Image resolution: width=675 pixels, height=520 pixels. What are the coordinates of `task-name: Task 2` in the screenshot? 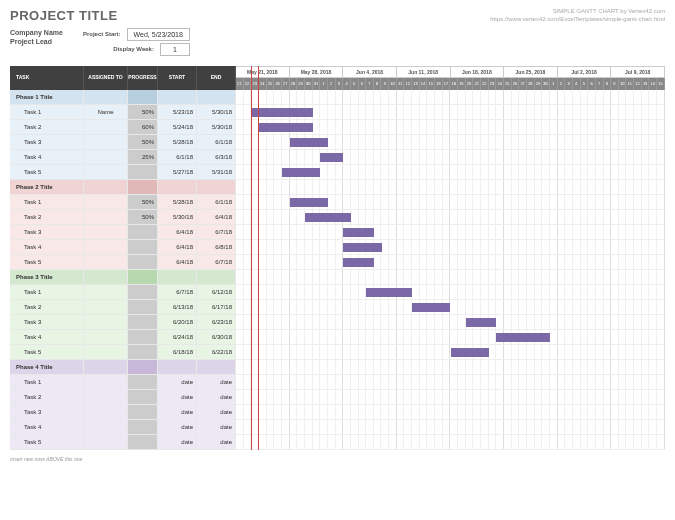 It's located at (47, 397).